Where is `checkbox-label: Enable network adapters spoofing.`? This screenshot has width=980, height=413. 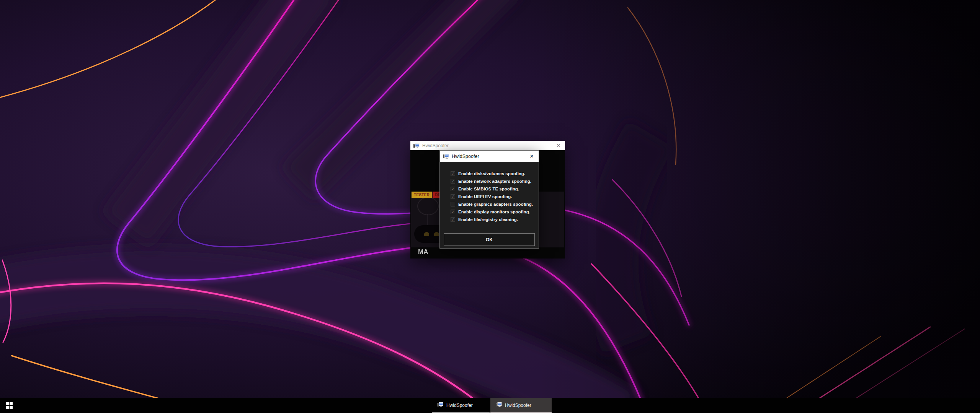 checkbox-label: Enable network adapters spoofing. is located at coordinates (495, 181).